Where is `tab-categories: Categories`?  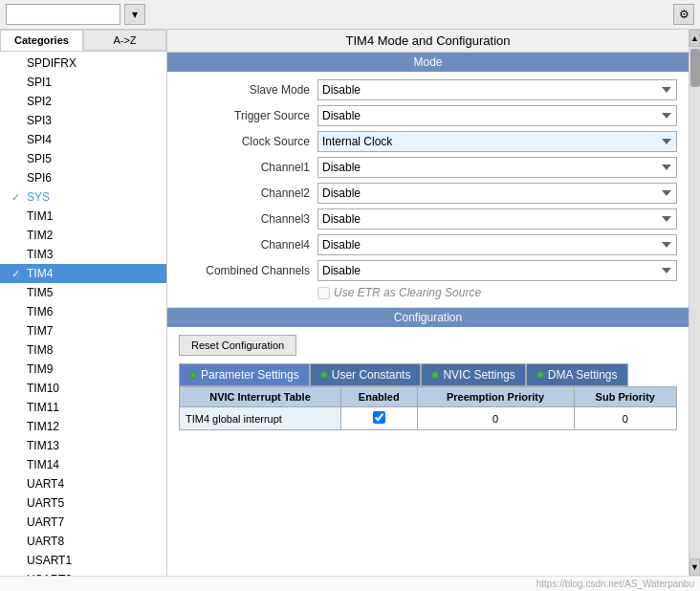 tab-categories: Categories is located at coordinates (42, 40).